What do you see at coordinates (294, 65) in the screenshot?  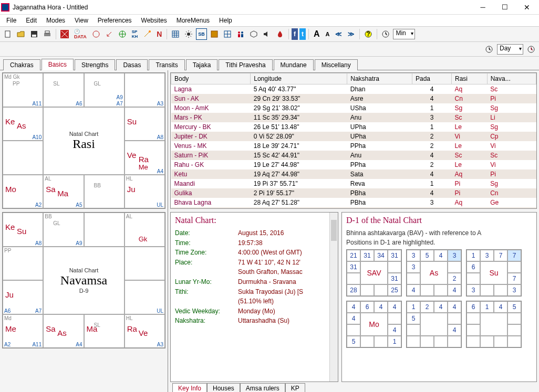 I see `tab-mundane: Mundane` at bounding box center [294, 65].